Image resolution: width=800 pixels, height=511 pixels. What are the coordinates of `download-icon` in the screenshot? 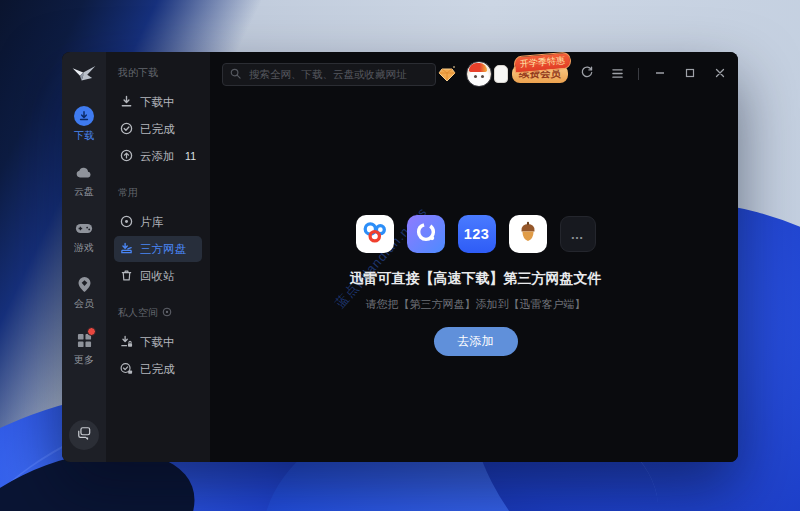 It's located at (84, 116).